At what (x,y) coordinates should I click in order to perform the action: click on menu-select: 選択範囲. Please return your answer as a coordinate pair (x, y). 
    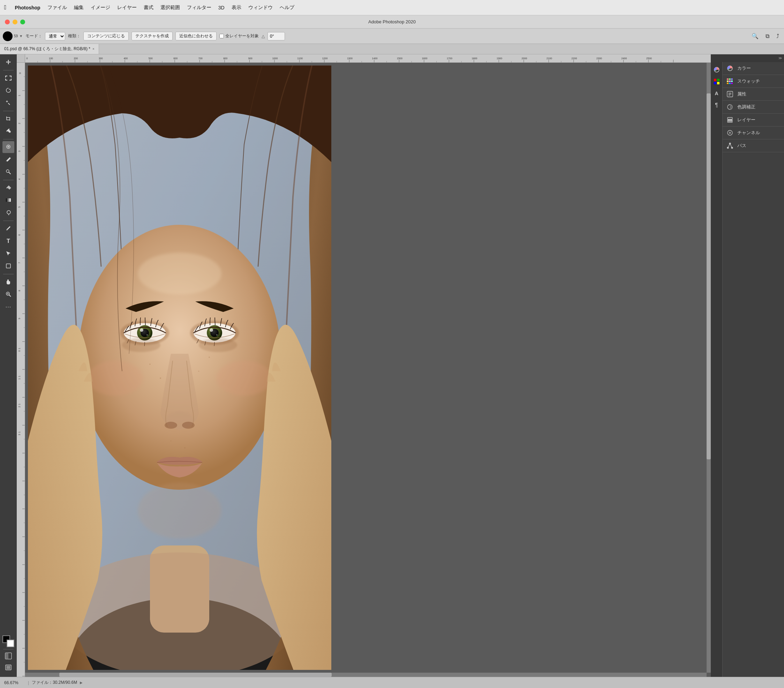
    Looking at the image, I should click on (170, 8).